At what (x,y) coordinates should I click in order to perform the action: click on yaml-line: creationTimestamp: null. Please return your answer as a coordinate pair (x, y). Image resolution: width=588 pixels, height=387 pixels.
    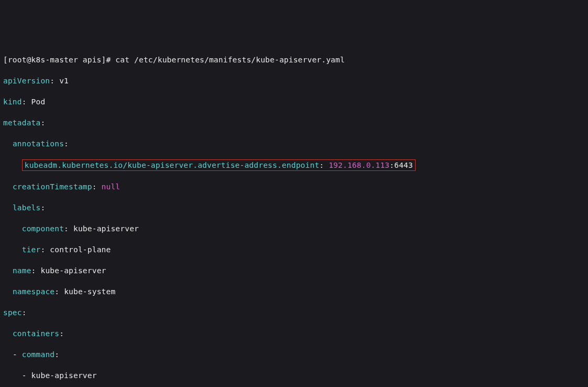
    Looking at the image, I should click on (294, 187).